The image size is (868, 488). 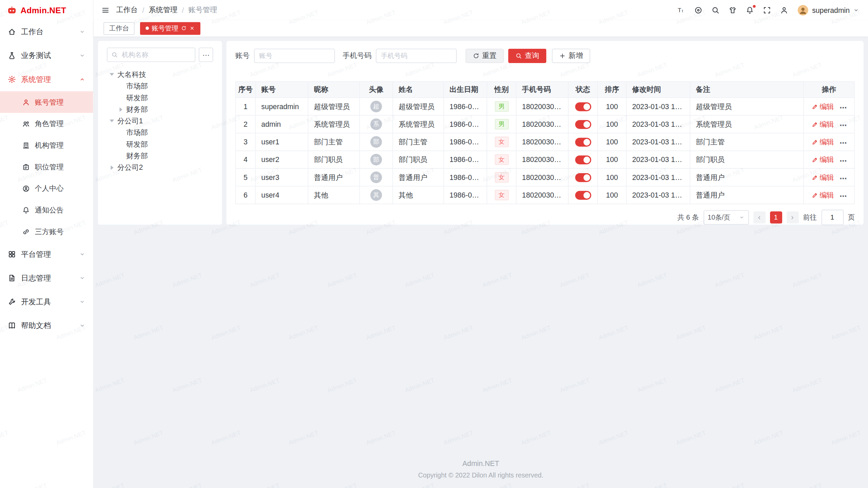 I want to click on user-settings-icon, so click(x=784, y=10).